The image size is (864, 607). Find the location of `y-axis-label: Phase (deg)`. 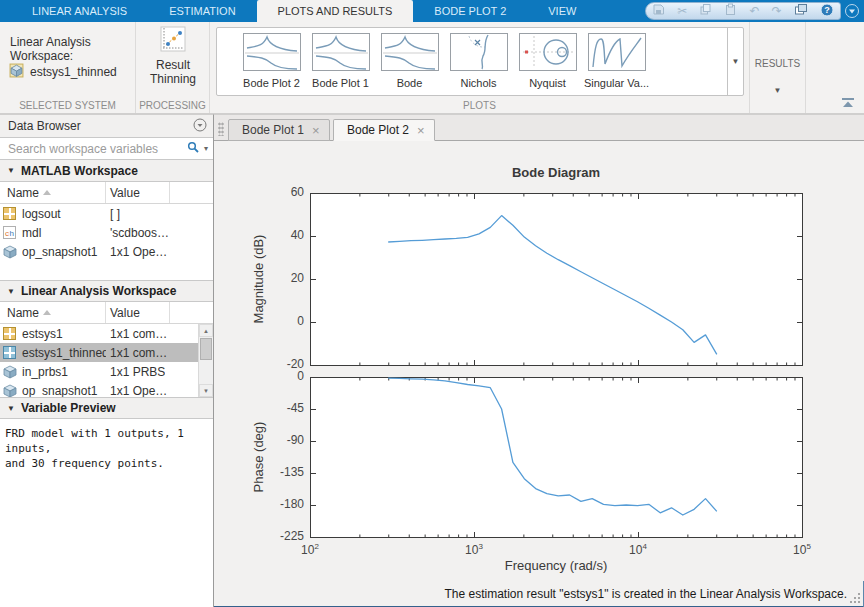

y-axis-label: Phase (deg) is located at coordinates (258, 458).